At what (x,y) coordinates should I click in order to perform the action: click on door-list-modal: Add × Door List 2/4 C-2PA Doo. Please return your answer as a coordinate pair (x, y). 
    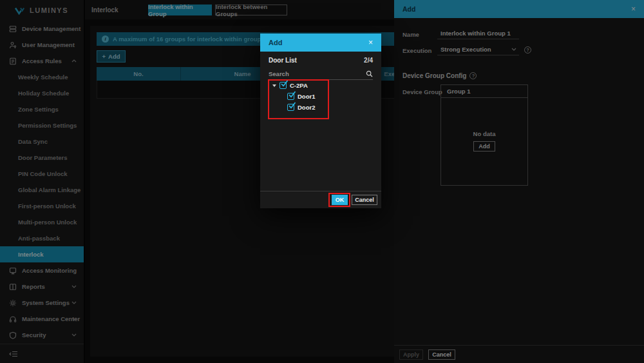
    Looking at the image, I should click on (321, 121).